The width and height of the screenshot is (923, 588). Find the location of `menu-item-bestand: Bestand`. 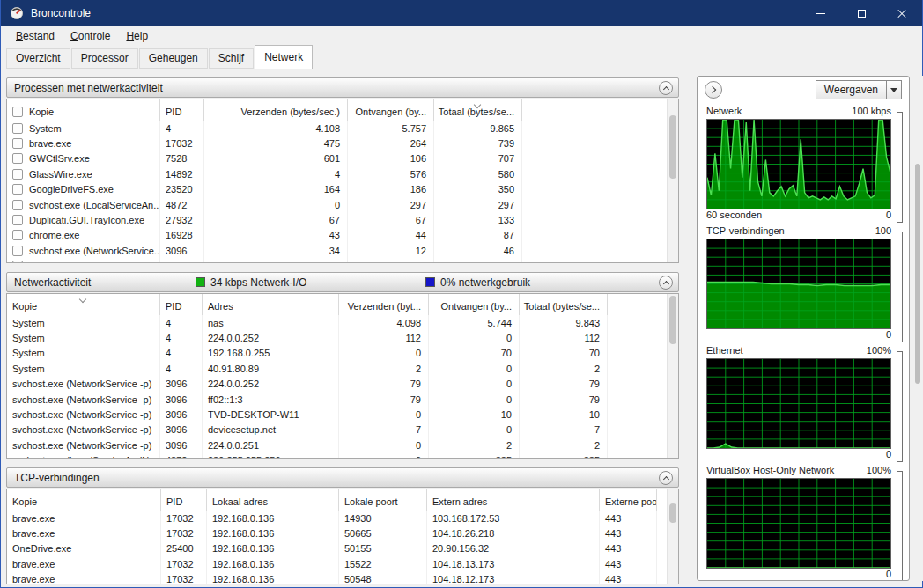

menu-item-bestand: Bestand is located at coordinates (35, 36).